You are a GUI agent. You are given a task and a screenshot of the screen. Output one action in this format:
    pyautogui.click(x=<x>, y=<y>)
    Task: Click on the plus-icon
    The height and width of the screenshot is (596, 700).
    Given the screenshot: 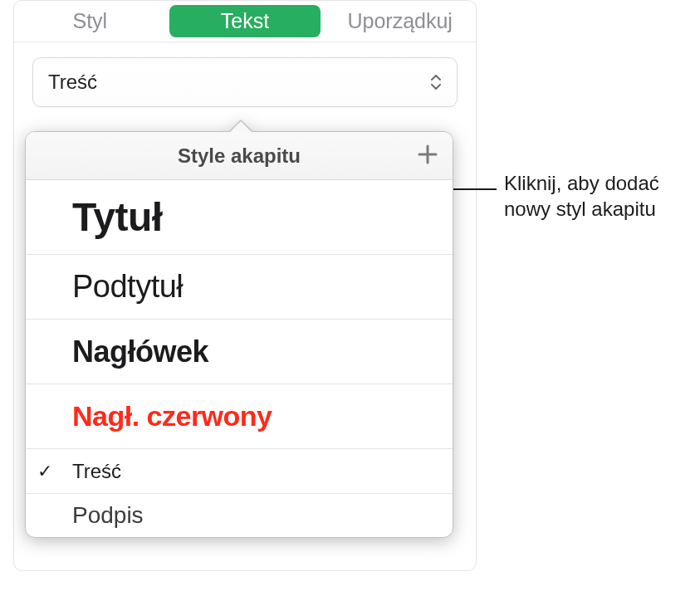 What is the action you would take?
    pyautogui.click(x=428, y=156)
    